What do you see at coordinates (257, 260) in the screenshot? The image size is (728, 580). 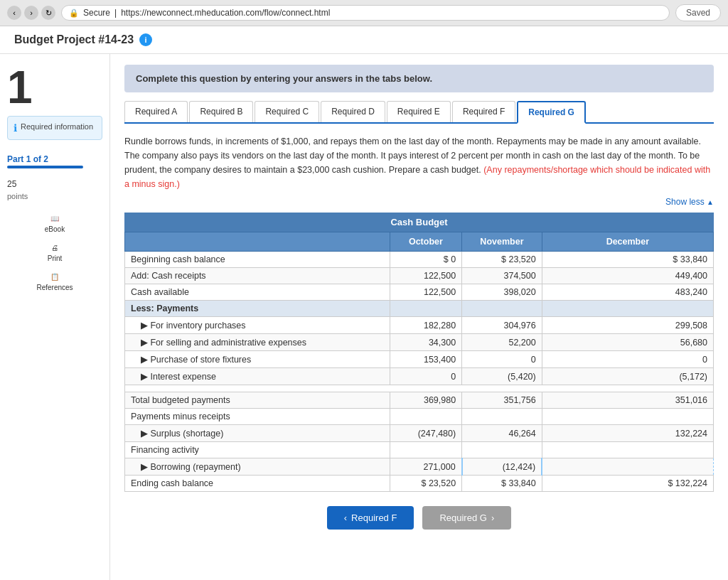 I see `table-cell-label: Beginning cash balance` at bounding box center [257, 260].